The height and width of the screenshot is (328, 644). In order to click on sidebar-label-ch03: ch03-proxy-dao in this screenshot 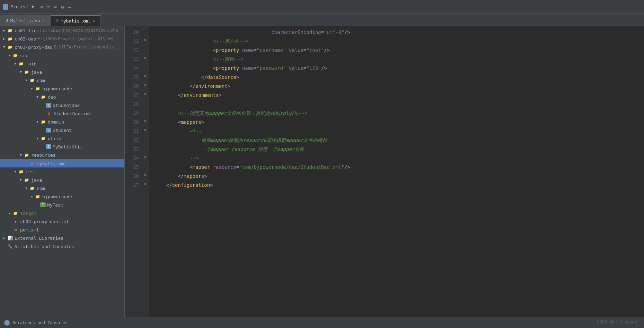, I will do `click(34, 47)`.